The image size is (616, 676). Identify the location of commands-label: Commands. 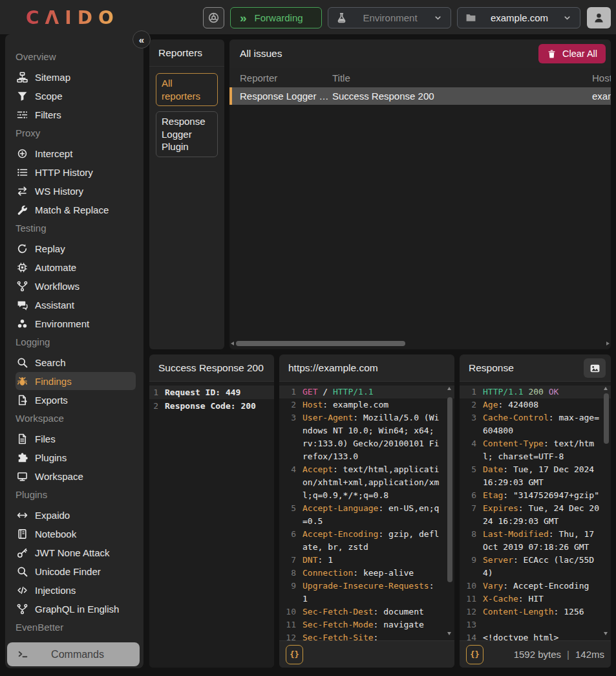
(78, 655).